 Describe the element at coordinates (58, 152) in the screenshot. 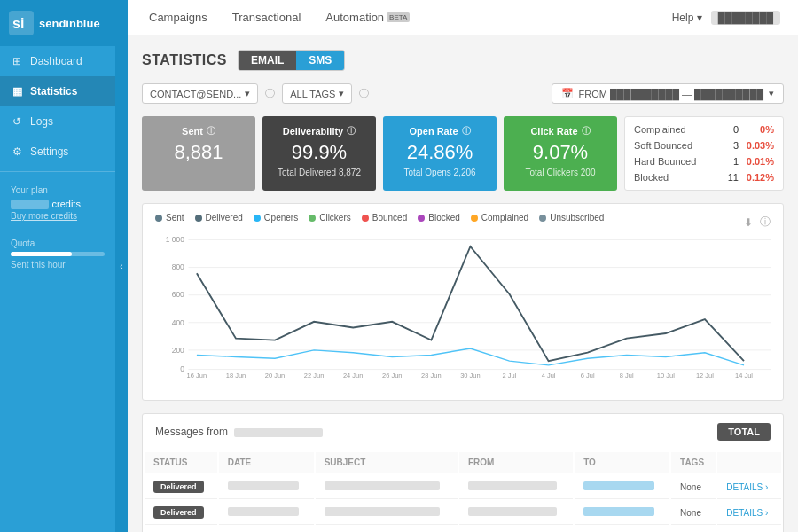

I see `sidebar-item-settings: ⚙ Settings` at that location.